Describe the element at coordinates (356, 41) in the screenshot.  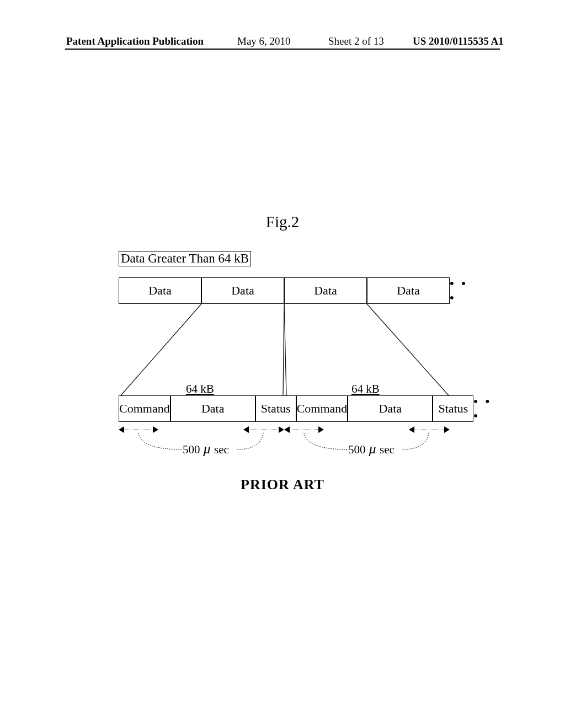
I see `header-sheet: Sheet 2 of 13` at that location.